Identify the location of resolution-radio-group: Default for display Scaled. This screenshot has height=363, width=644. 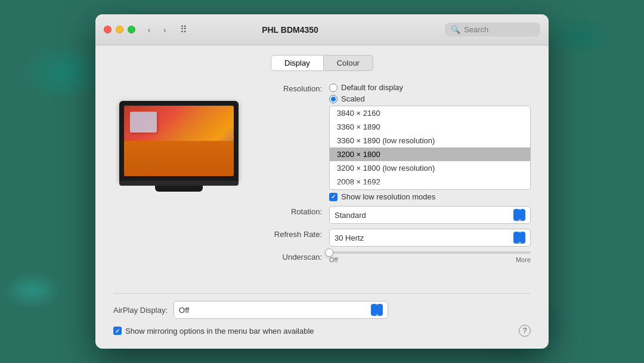
(430, 93).